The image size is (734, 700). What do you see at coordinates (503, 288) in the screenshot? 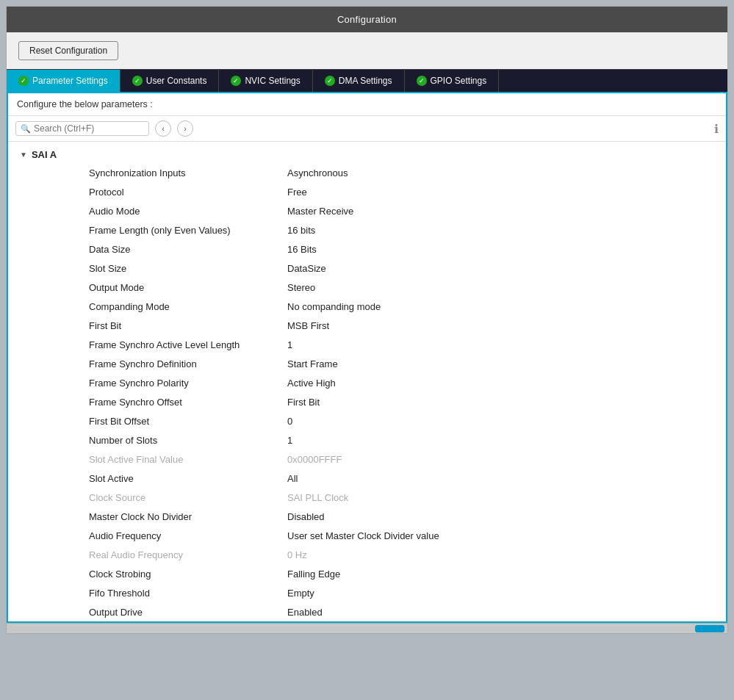
I see `param-value-6: Stereo` at bounding box center [503, 288].